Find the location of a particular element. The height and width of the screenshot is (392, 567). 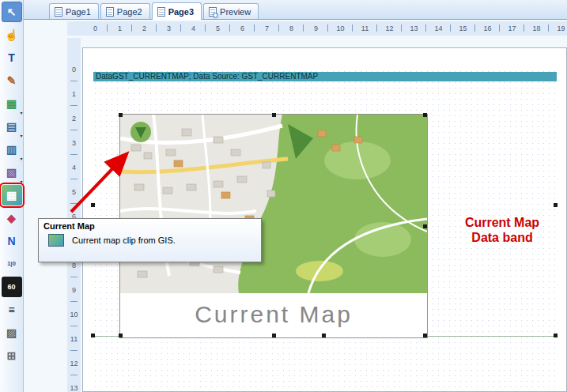

ruler-mark: 8 is located at coordinates (291, 28).